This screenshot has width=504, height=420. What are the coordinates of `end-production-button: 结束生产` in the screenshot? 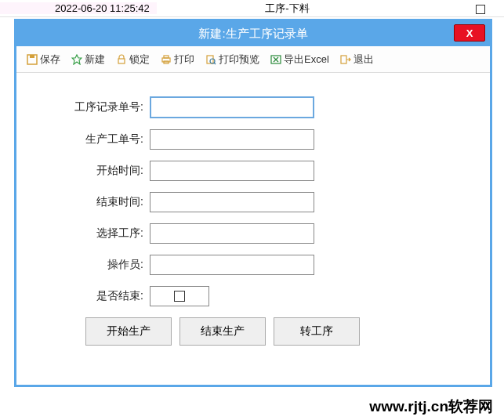 It's located at (223, 331).